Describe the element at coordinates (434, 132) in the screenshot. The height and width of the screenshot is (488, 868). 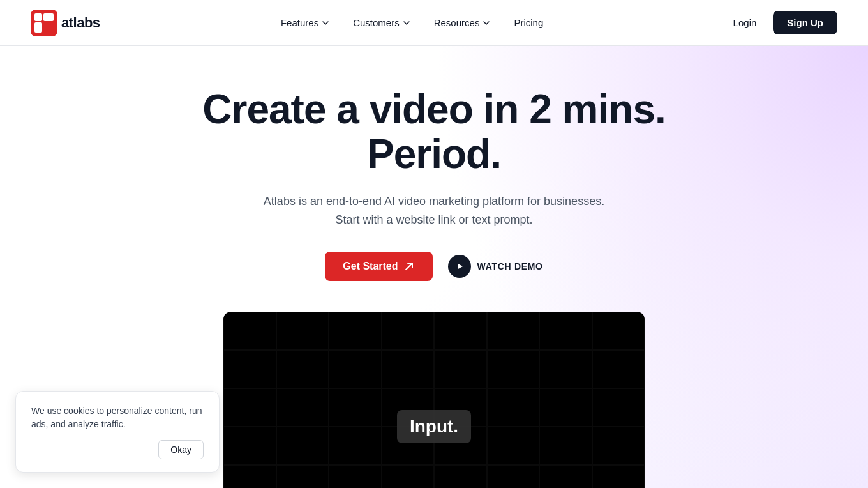
I see `hero-title: Create a video in 2 mins. Period.` at that location.